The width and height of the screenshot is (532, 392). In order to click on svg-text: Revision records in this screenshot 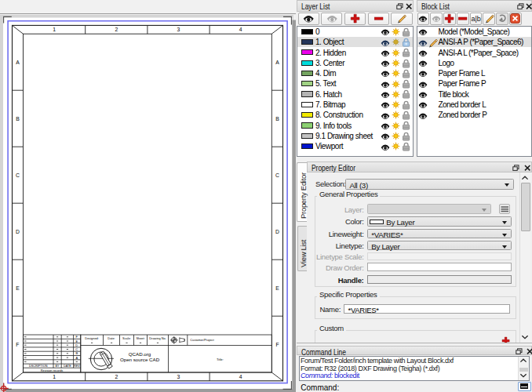, I will do `click(52, 371)`.